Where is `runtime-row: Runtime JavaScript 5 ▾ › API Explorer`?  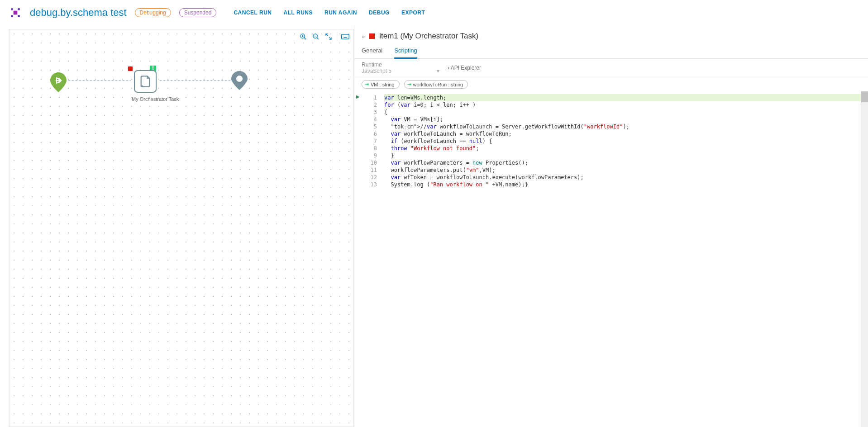 runtime-row: Runtime JavaScript 5 ▾ › API Explorer is located at coordinates (611, 68).